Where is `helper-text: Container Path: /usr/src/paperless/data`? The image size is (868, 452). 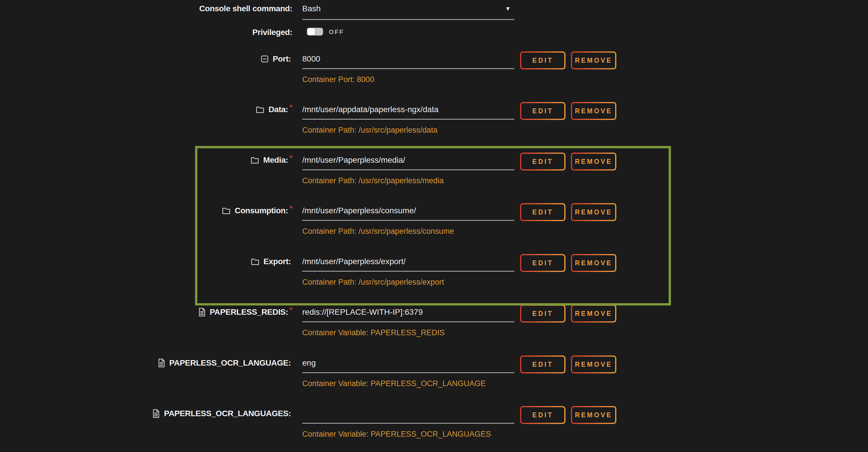
helper-text: Container Path: /usr/src/paperless/data is located at coordinates (370, 130).